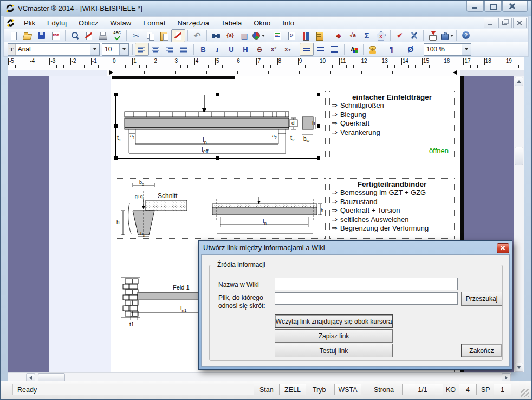  What do you see at coordinates (259, 49) in the screenshot?
I see `strikethrough-button: S` at bounding box center [259, 49].